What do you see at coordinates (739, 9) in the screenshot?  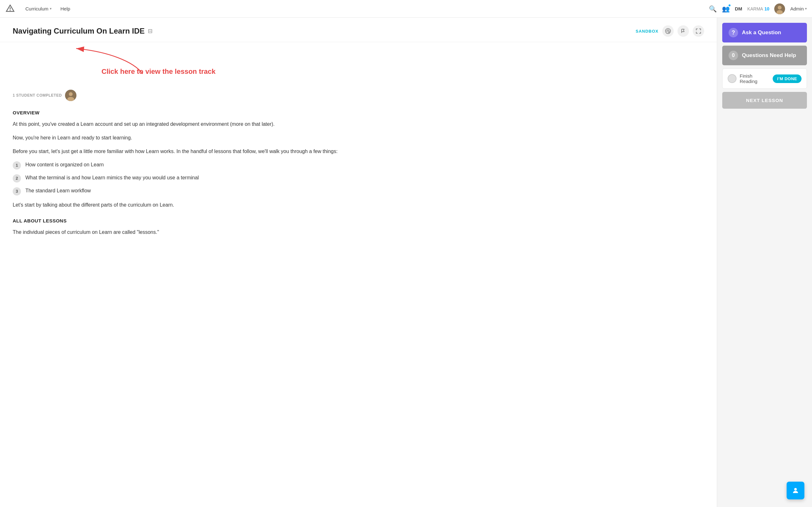 I see `dm-label: DM` at bounding box center [739, 9].